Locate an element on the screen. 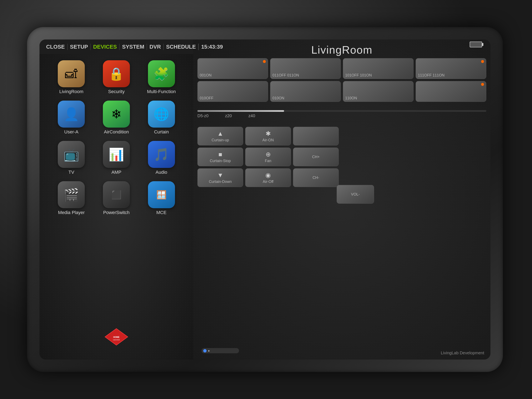 The image size is (532, 399). battery-icon is located at coordinates (476, 44).